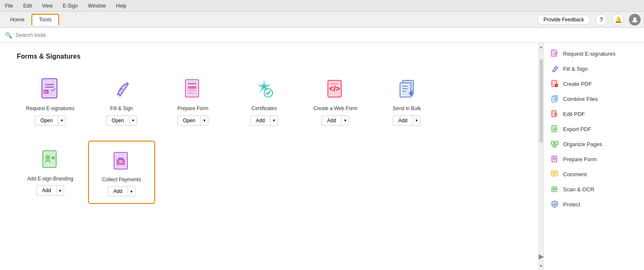 This screenshot has height=270, width=644. Describe the element at coordinates (541, 266) in the screenshot. I see `scroll-down-arrow: ▼` at that location.